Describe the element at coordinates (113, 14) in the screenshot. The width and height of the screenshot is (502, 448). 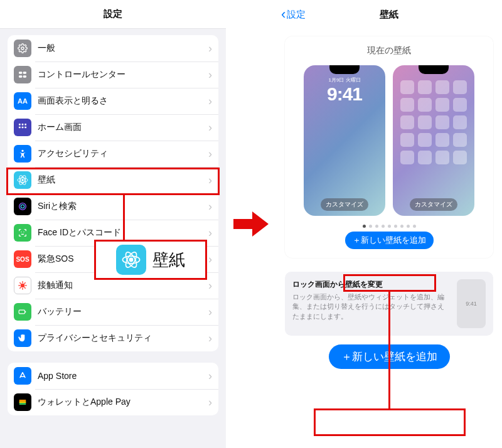
I see `page-title: 設定` at that location.